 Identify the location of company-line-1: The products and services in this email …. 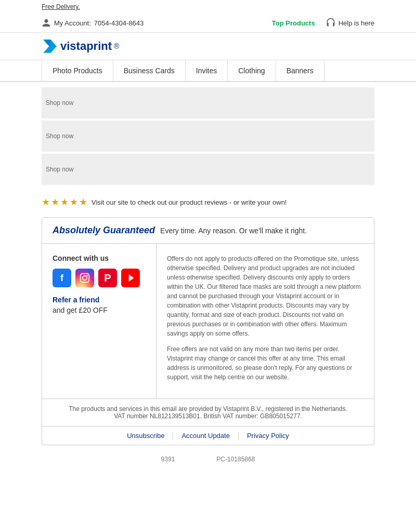
(208, 409).